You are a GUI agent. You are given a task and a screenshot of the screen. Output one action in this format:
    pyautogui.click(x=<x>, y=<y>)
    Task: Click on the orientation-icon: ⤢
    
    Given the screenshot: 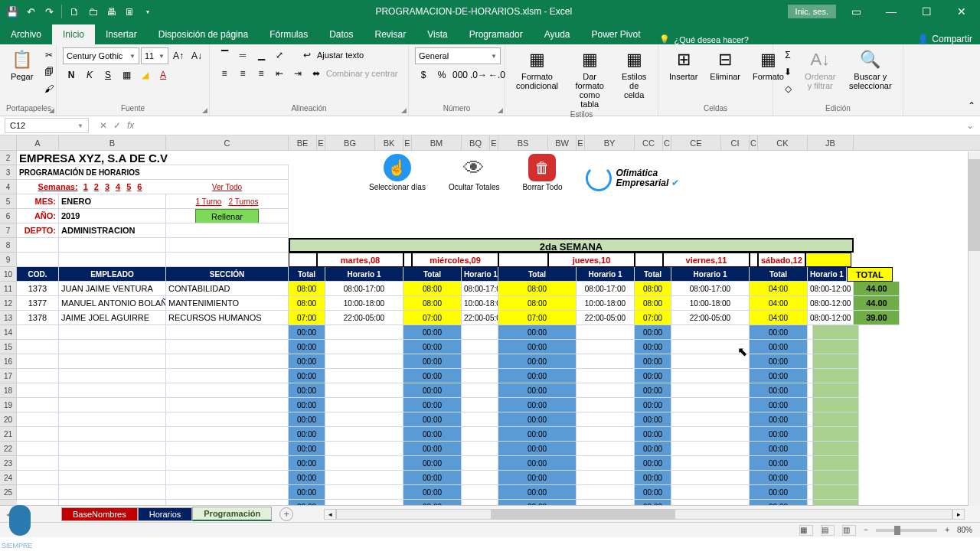 What is the action you would take?
    pyautogui.click(x=279, y=55)
    